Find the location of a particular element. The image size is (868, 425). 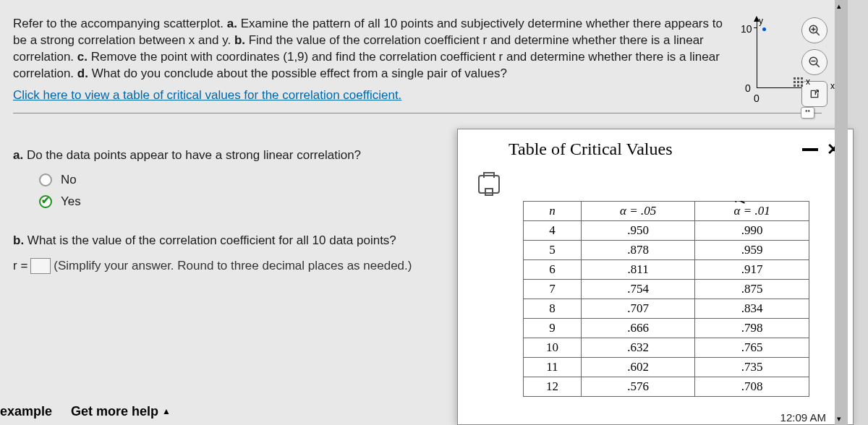

y-axis-label: y is located at coordinates (761, 21).